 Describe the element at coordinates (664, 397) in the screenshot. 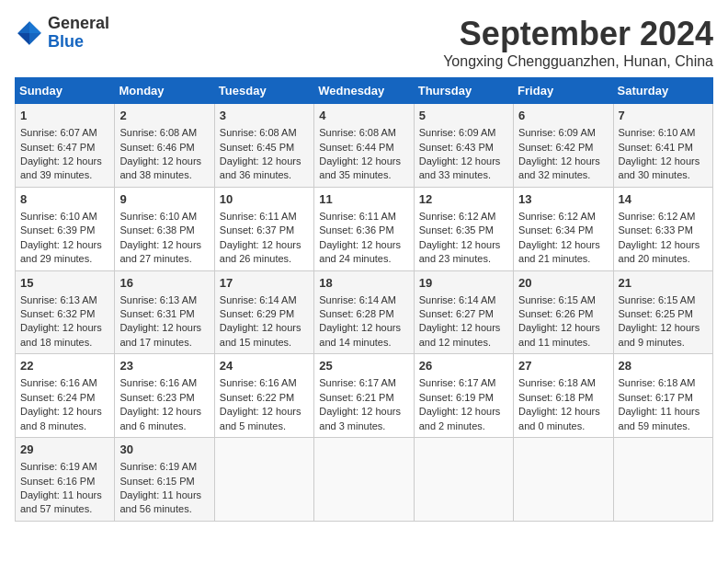

I see `day-info-line: Sunset: 6:17 PM` at that location.